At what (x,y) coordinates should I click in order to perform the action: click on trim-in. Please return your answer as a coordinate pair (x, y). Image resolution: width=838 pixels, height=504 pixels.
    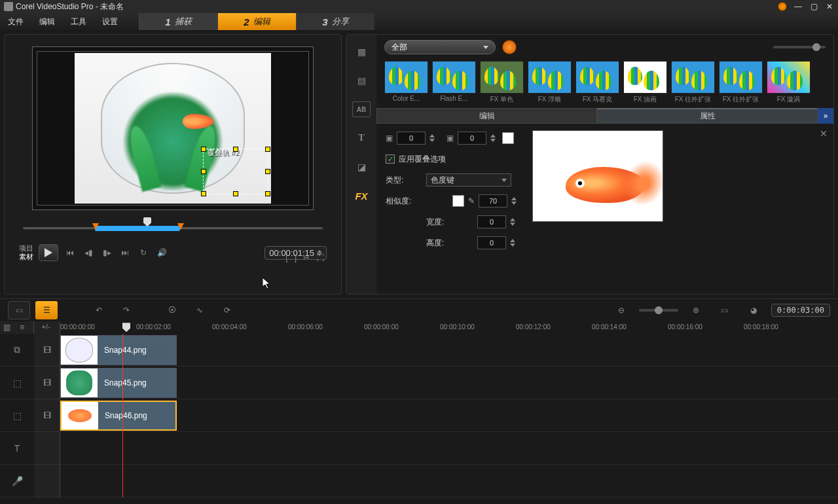
    Looking at the image, I should click on (96, 226).